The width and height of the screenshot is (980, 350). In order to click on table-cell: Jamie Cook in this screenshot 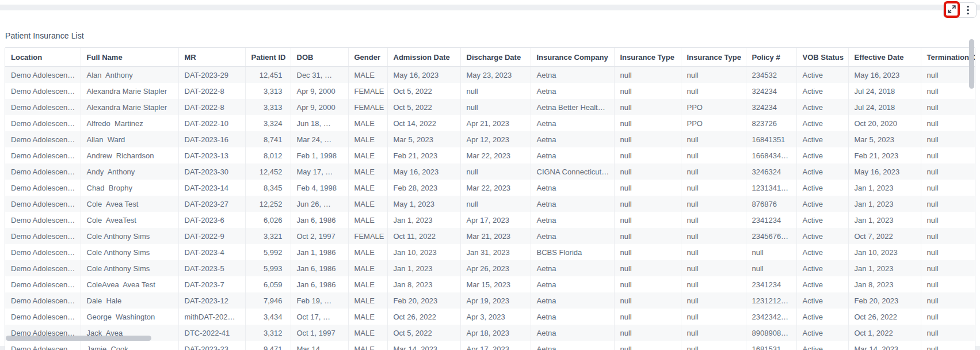, I will do `click(129, 345)`.